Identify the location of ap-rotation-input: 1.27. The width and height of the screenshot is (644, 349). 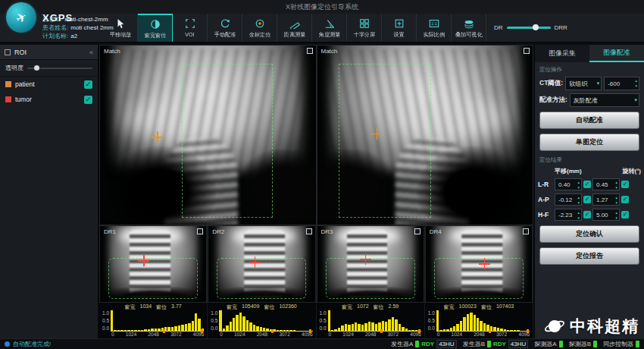
(606, 200).